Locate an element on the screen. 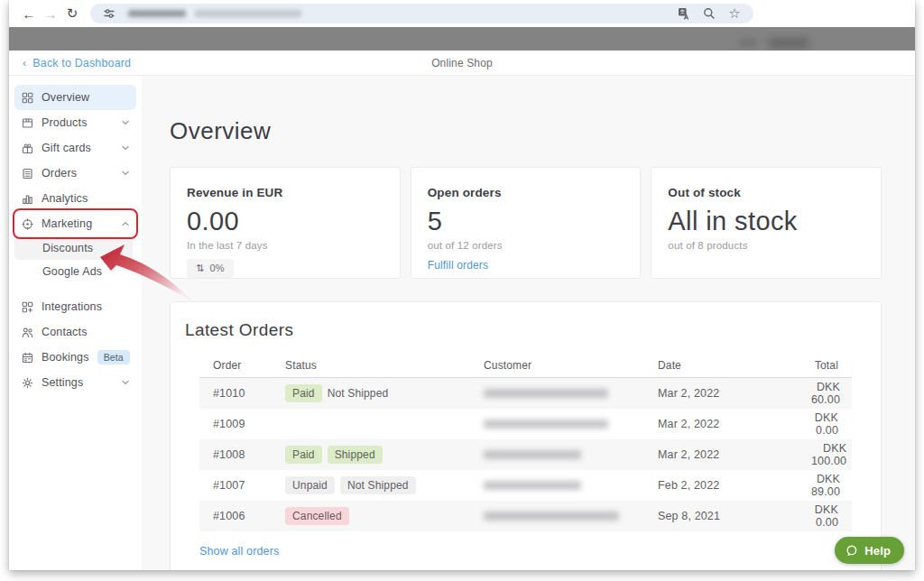 The width and height of the screenshot is (924, 581). show-all-orders-link: Show all orders is located at coordinates (239, 551).